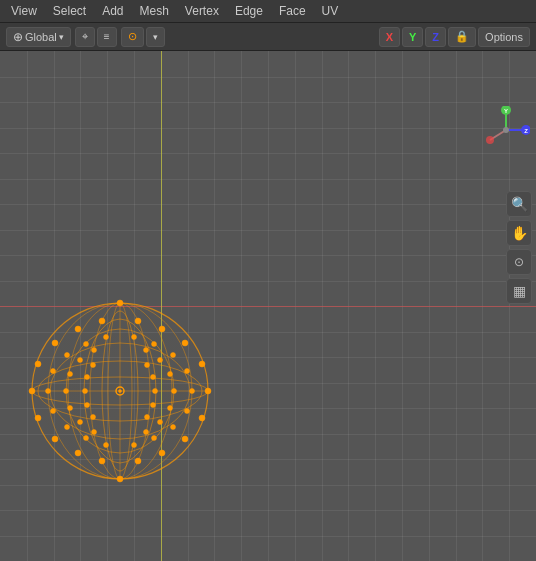  Describe the element at coordinates (436, 37) in the screenshot. I see `axis-z-btn: Z` at that location.